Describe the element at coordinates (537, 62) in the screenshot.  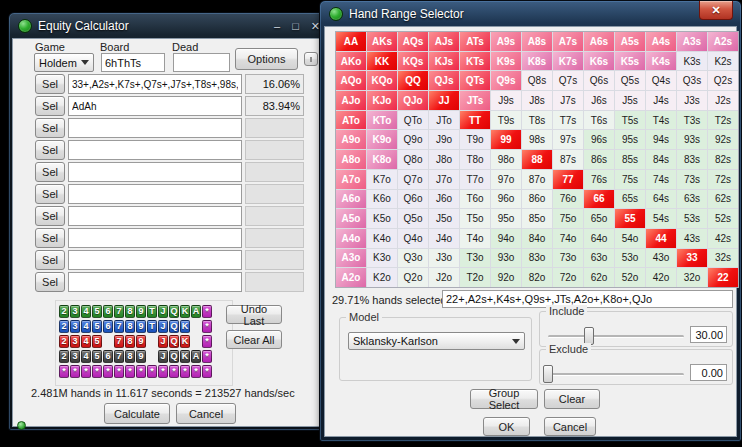
I see `hand-cell-K8s: K8s` at that location.